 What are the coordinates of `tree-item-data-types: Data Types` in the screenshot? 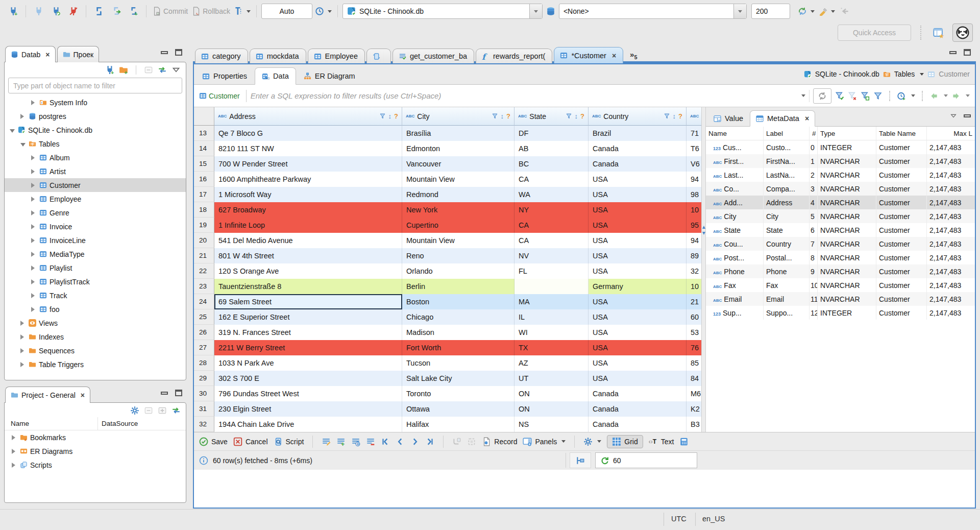 It's located at (95, 373).